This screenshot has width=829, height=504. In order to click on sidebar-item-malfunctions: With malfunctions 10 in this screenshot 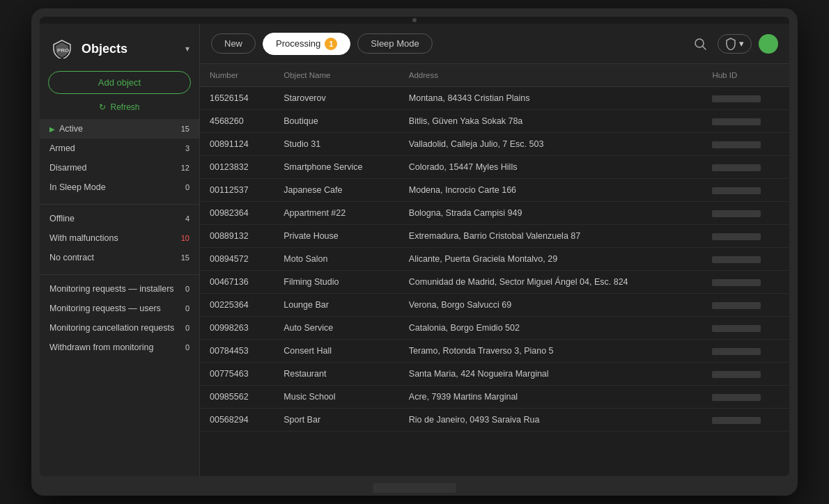, I will do `click(120, 238)`.